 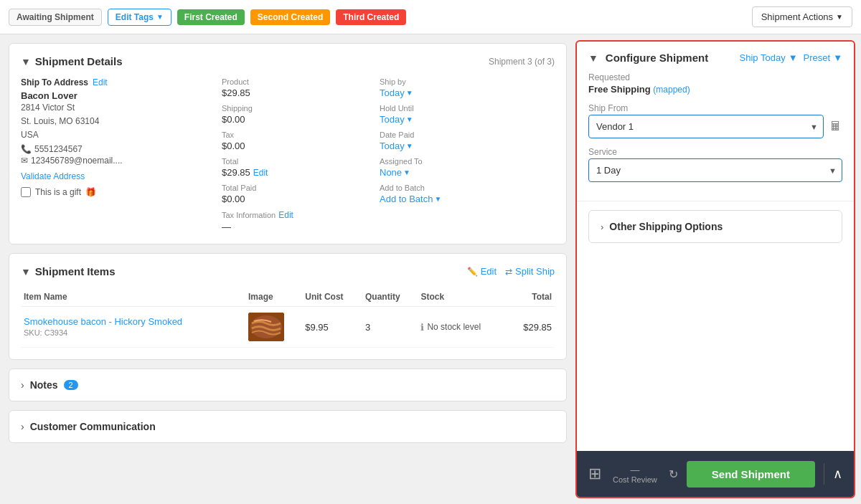 I want to click on price-product: Product $29.85, so click(x=293, y=87).